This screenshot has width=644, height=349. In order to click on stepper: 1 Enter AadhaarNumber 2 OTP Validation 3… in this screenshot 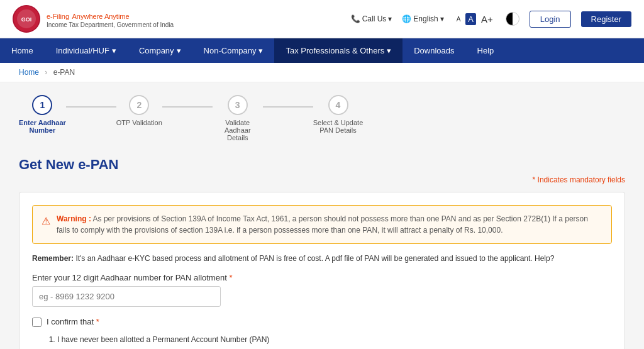, I will do `click(322, 118)`.